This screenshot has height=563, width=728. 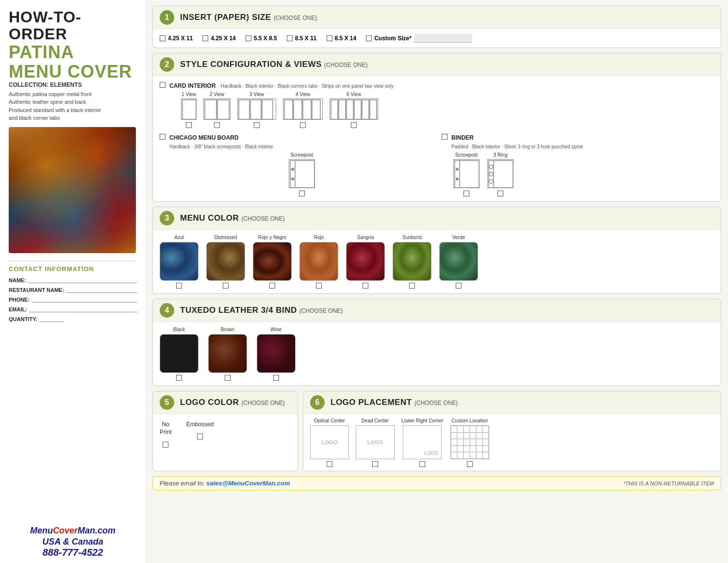 I want to click on binder-3ring-view: 3 Ring, so click(x=500, y=175).